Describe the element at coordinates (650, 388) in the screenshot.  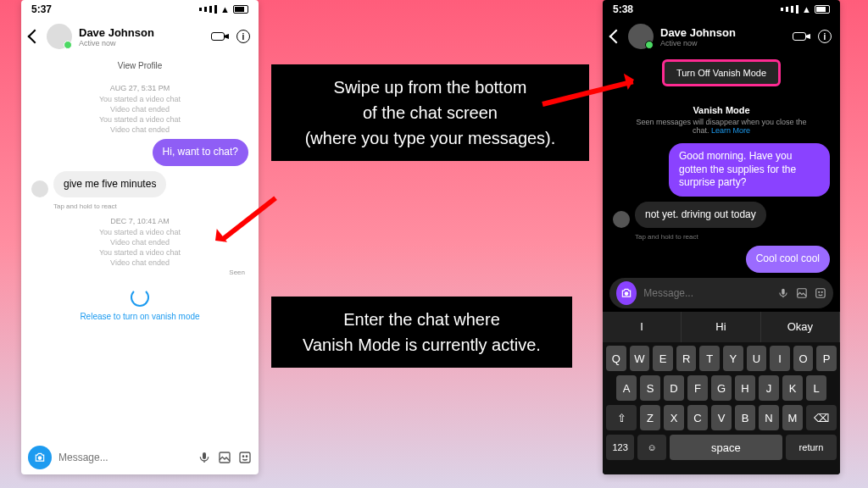
I see `key-s: S` at that location.